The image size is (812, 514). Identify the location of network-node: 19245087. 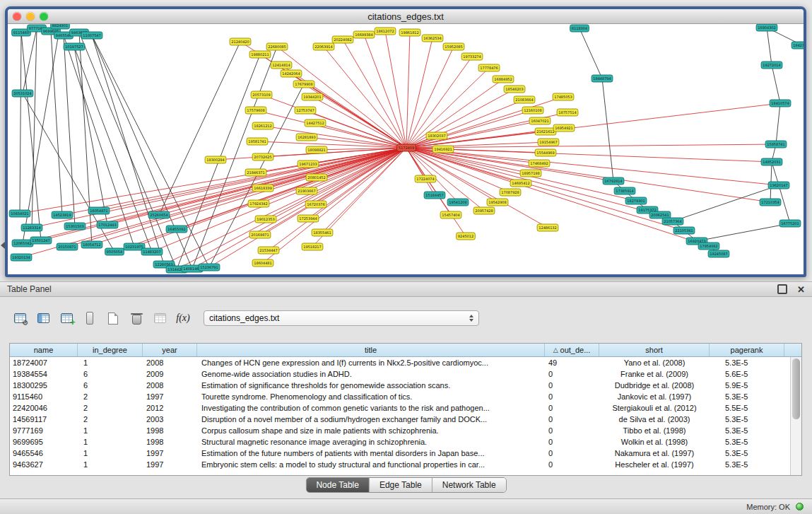
(719, 254).